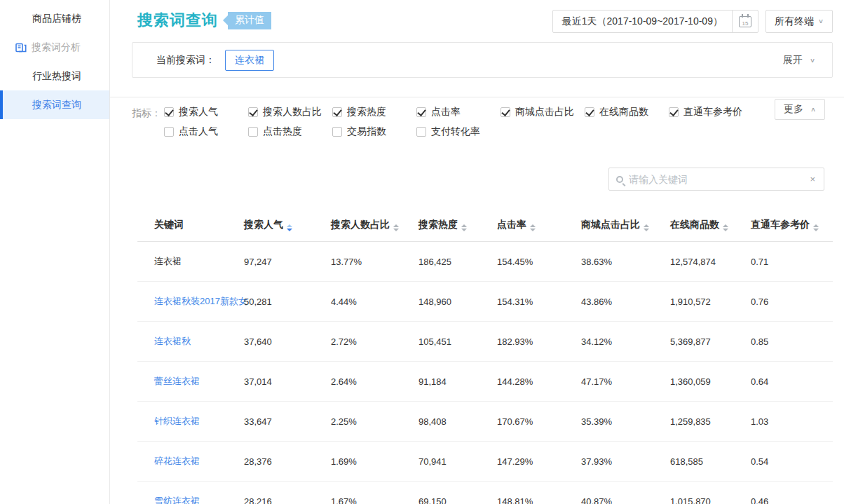 Image resolution: width=844 pixels, height=504 pixels. What do you see at coordinates (792, 301) in the screenshot?
I see `value-cell: 0.76` at bounding box center [792, 301].